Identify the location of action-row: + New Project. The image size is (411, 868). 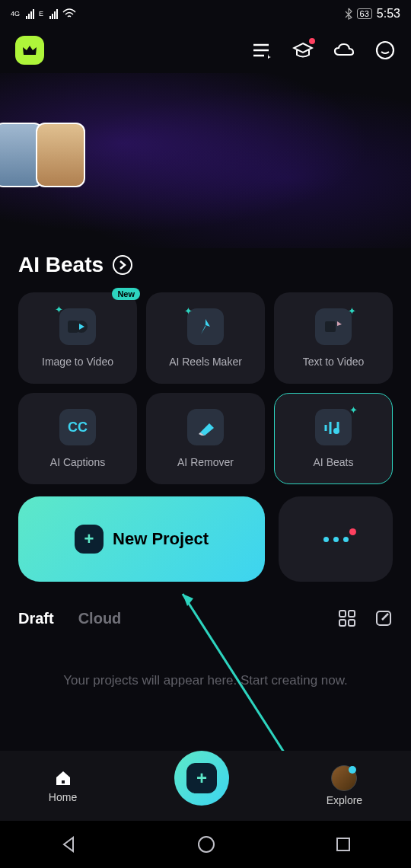
(206, 539).